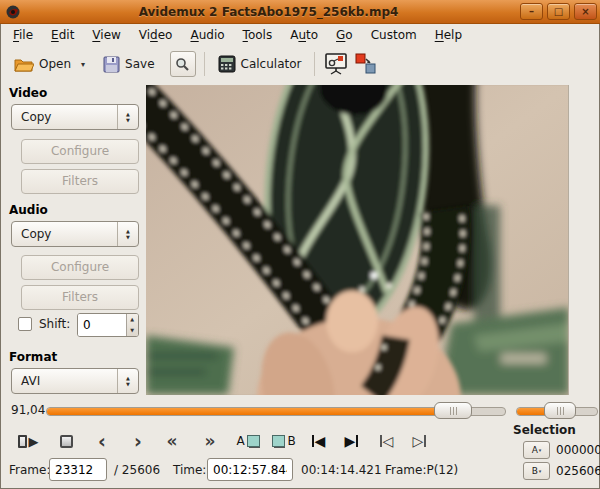  What do you see at coordinates (448, 35) in the screenshot?
I see `menu-help: Help` at bounding box center [448, 35].